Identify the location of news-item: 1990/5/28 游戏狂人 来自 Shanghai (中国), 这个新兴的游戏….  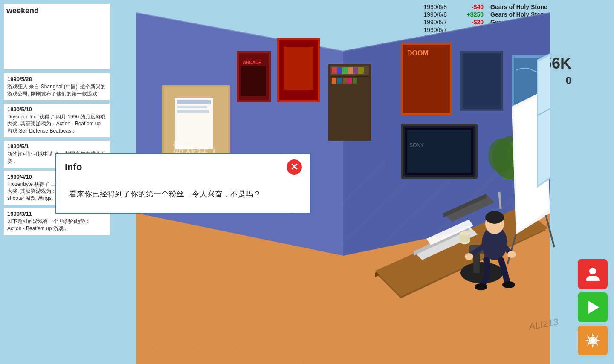
(57, 87).